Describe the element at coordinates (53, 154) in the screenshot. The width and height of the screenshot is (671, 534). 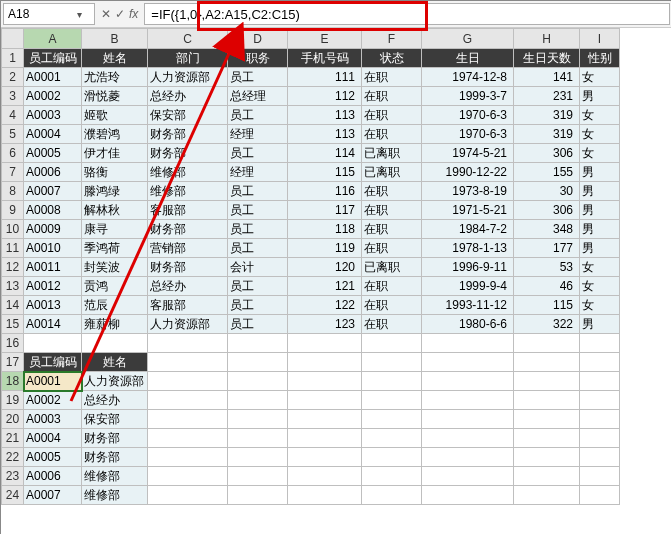
I see `cell: A0005` at that location.